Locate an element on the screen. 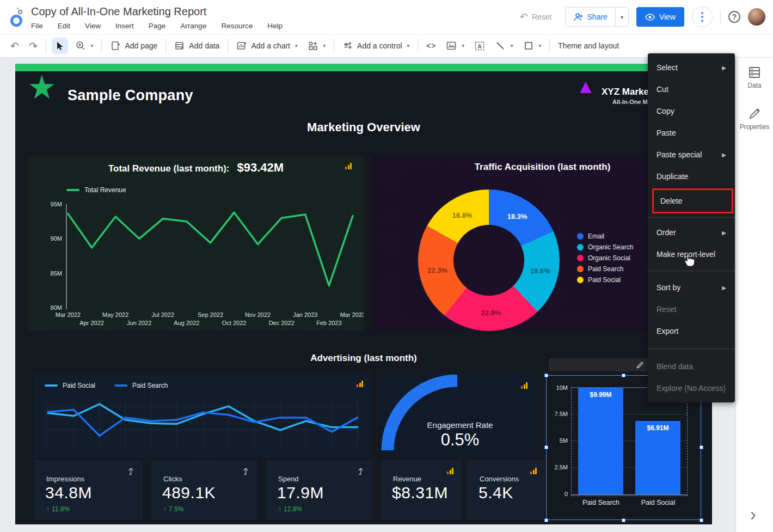 The width and height of the screenshot is (773, 532). scorecard-delta: ↑11.9% is located at coordinates (58, 509).